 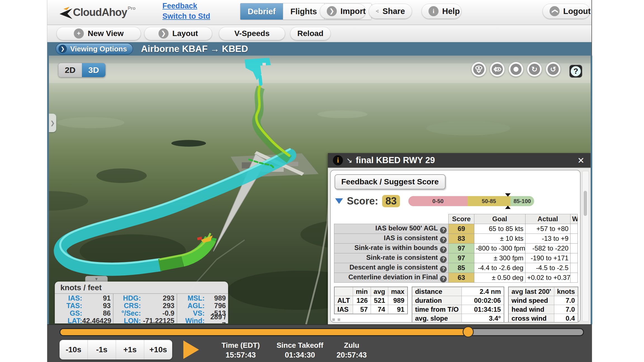 I want to click on center-view-button, so click(x=516, y=69).